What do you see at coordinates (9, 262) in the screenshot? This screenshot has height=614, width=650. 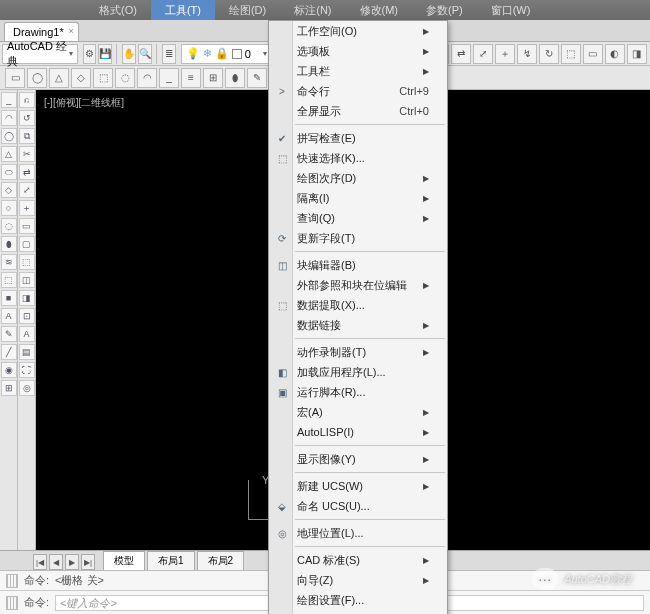 I see `draw-tool-icon: ≋` at bounding box center [9, 262].